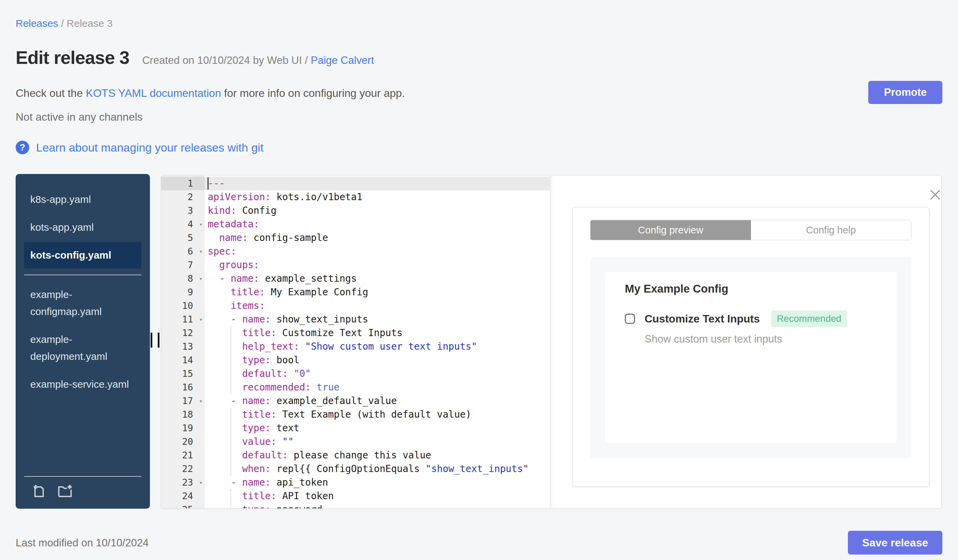 This screenshot has height=560, width=958. Describe the element at coordinates (935, 195) in the screenshot. I see `close-preview-icon` at that location.